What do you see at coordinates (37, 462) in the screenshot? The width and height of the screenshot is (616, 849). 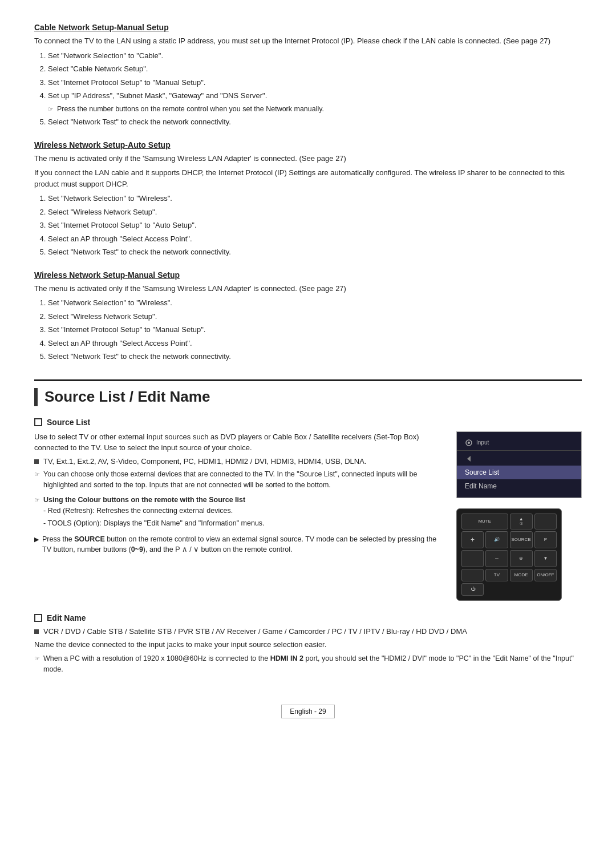 I see `square-bullet-icon` at bounding box center [37, 462].